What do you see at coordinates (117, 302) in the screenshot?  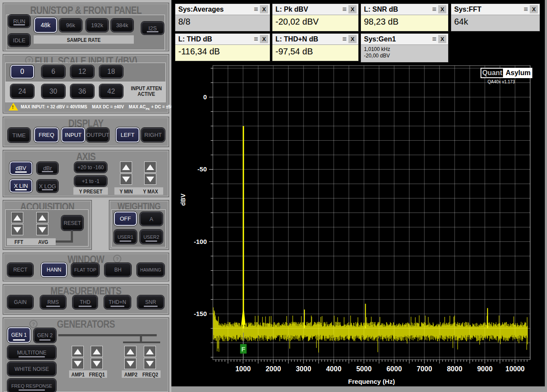 I see `meas-thdn-button: THD+N` at bounding box center [117, 302].